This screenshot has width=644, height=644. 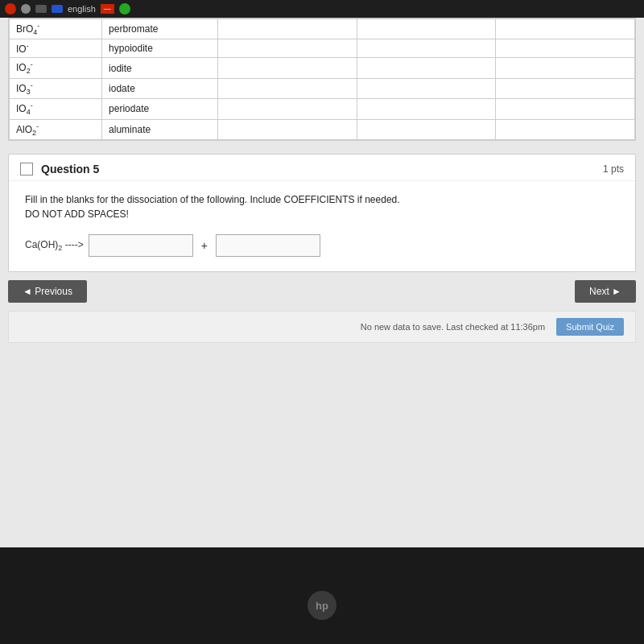 I want to click on table-row: IO- hypoiodite, so click(x=322, y=48).